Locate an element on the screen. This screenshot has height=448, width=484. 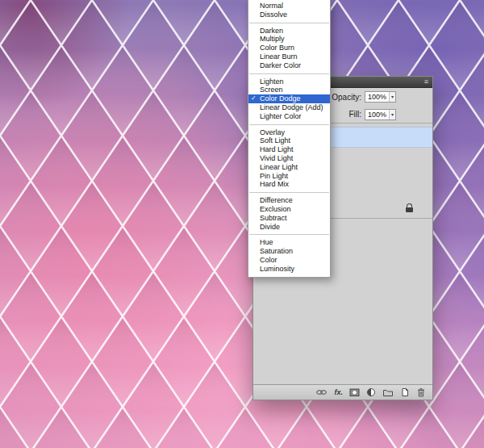
menu-item-linear-burn: Linear Burn is located at coordinates (289, 57).